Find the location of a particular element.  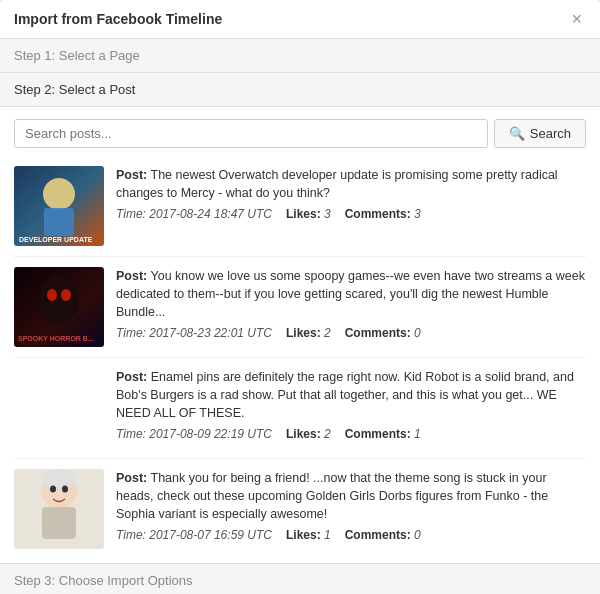

step1-bar: Step 1: Select a Page is located at coordinates (300, 56).